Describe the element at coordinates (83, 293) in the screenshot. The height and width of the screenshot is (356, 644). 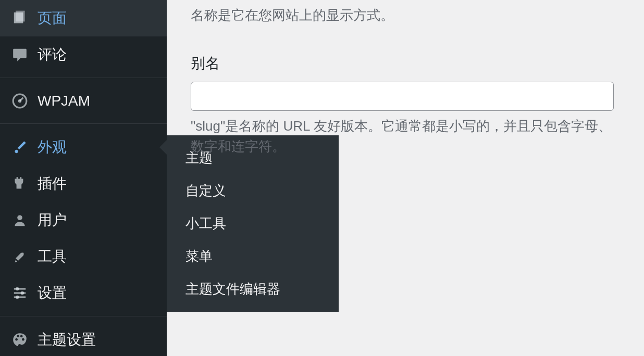
I see `sidebar-item-settings: 设置` at that location.